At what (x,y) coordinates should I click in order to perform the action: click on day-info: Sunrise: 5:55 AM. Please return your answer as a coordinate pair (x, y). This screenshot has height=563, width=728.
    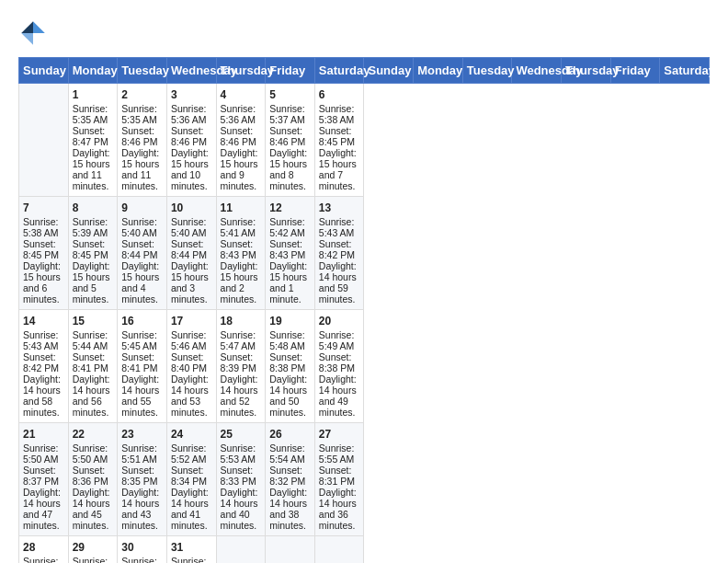
    Looking at the image, I should click on (340, 454).